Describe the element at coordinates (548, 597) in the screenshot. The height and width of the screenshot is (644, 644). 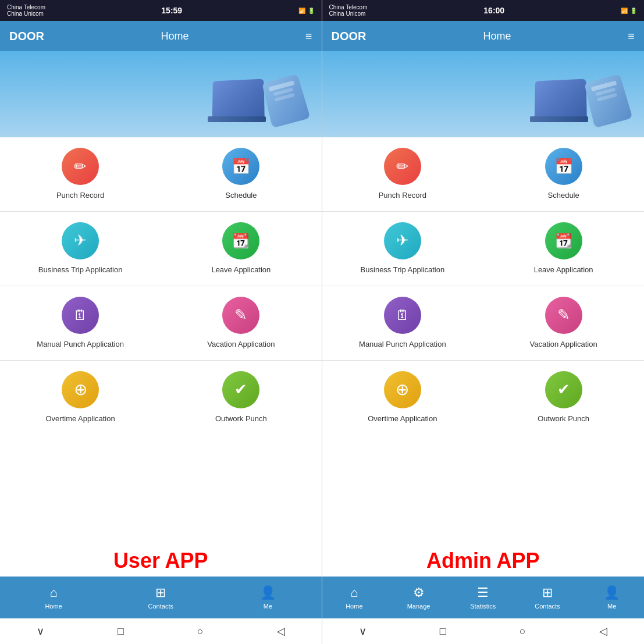
I see `nav-contacts-right: ⊞ Contacts` at that location.